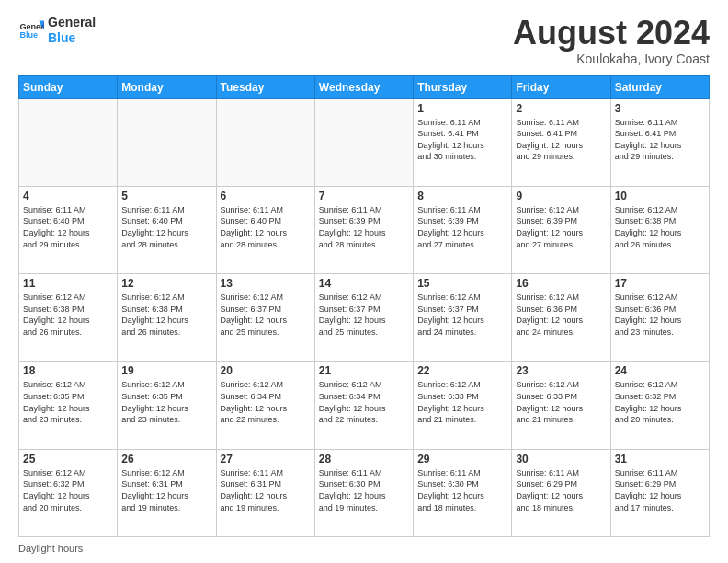  What do you see at coordinates (166, 283) in the screenshot?
I see `day-number: 12` at bounding box center [166, 283].